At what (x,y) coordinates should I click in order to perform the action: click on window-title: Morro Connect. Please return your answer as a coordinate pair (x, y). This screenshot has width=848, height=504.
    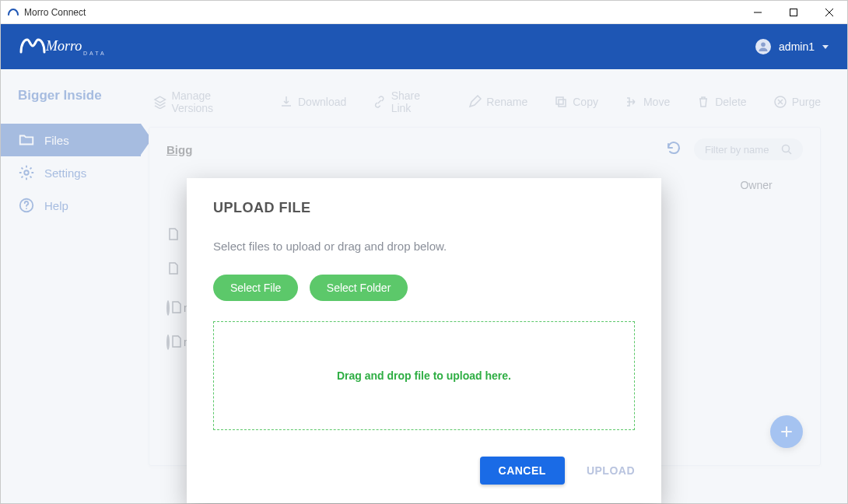
    Looking at the image, I should click on (54, 12).